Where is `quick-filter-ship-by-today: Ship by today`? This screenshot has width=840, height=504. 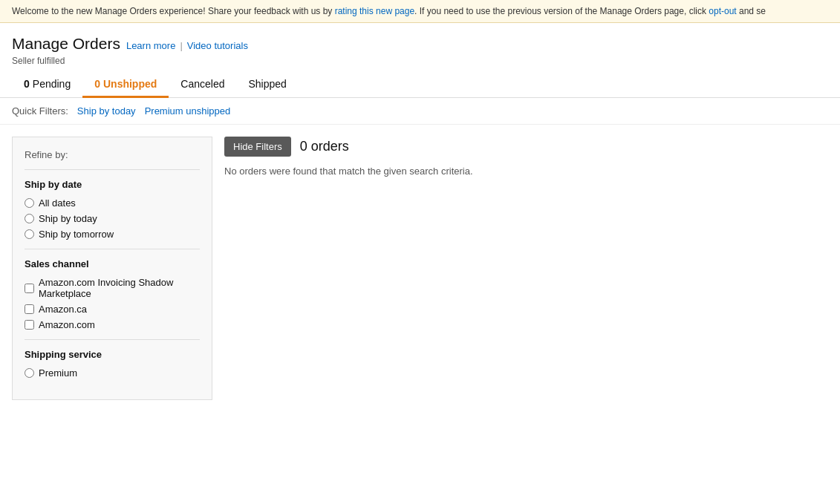 quick-filter-ship-by-today: Ship by today is located at coordinates (107, 111).